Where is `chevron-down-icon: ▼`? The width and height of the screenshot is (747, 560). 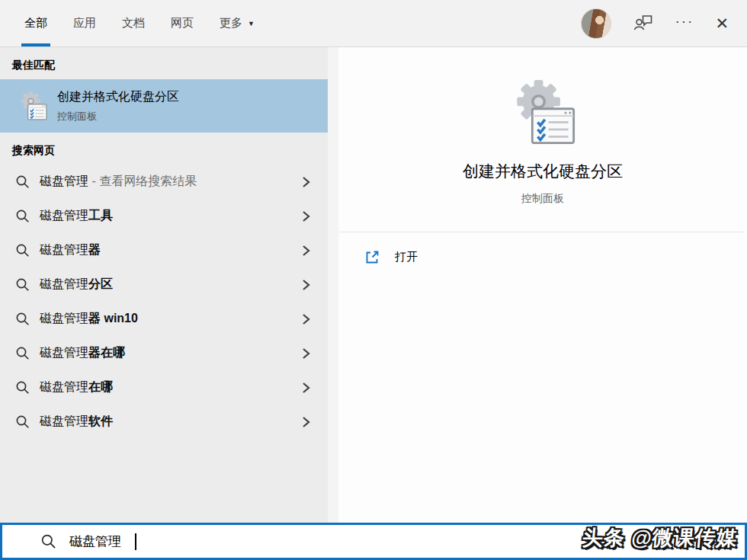 chevron-down-icon: ▼ is located at coordinates (252, 24).